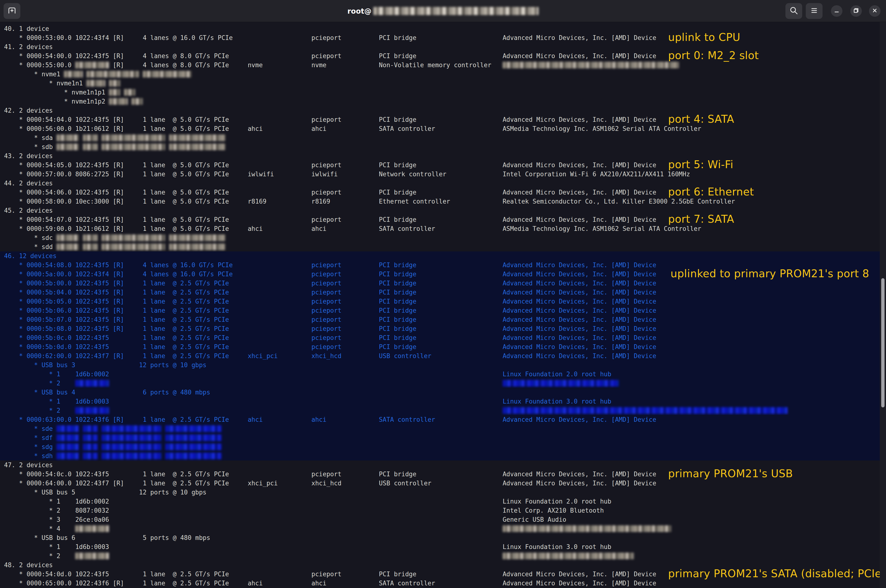 The width and height of the screenshot is (886, 588). I want to click on terminal-text: Non-Volatile memory controller, so click(435, 65).